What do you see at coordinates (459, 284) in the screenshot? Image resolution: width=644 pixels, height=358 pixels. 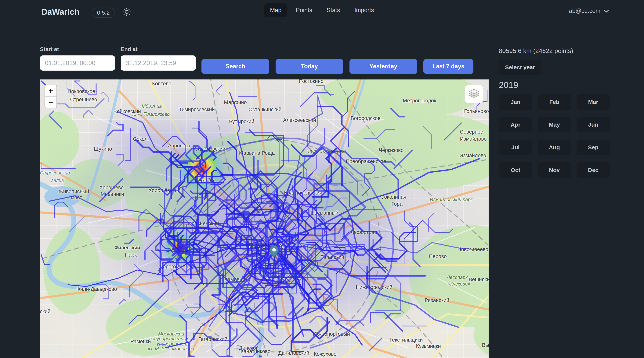 I see `map-place-label: «Кусково»` at bounding box center [459, 284].